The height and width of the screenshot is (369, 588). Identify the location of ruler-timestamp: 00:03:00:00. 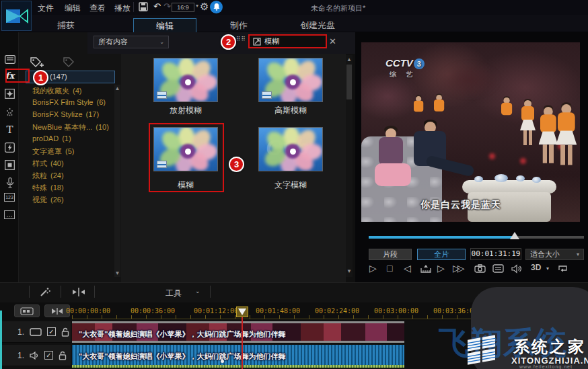
(396, 311).